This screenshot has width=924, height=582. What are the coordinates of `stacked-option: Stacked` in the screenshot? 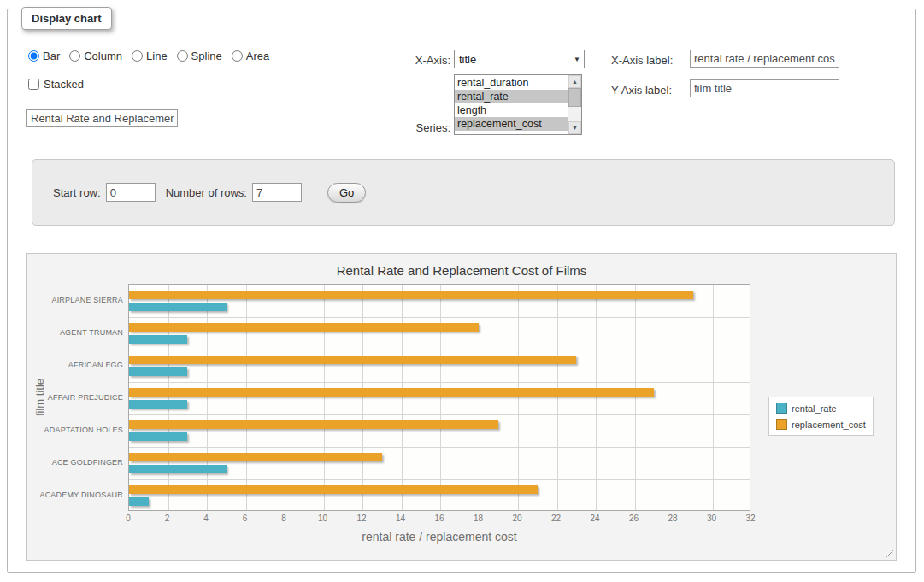 It's located at (56, 84).